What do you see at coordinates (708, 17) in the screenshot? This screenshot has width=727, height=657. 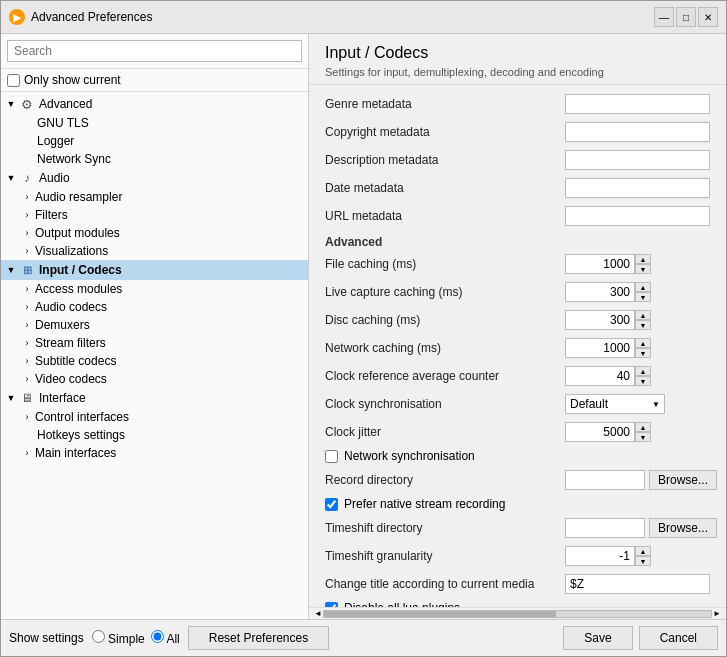 I see `close-button: ✕` at bounding box center [708, 17].